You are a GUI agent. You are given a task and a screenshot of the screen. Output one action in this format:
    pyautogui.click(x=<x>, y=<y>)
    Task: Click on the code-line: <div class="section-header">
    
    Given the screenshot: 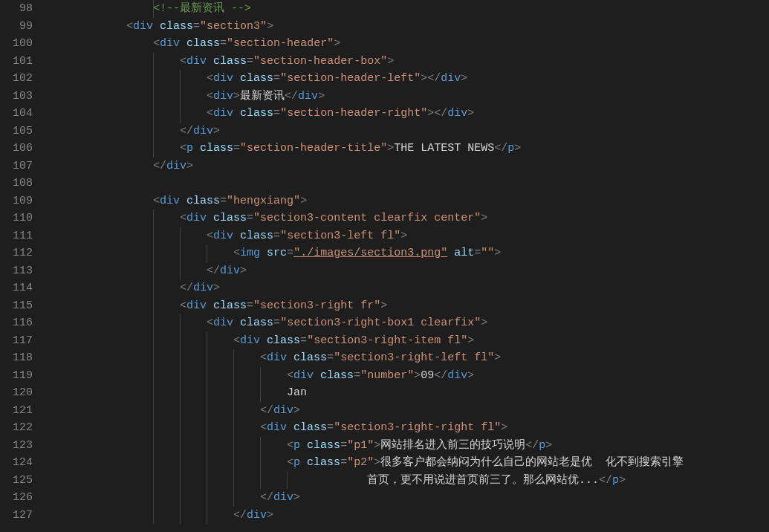 What is the action you would take?
    pyautogui.click(x=407, y=44)
    